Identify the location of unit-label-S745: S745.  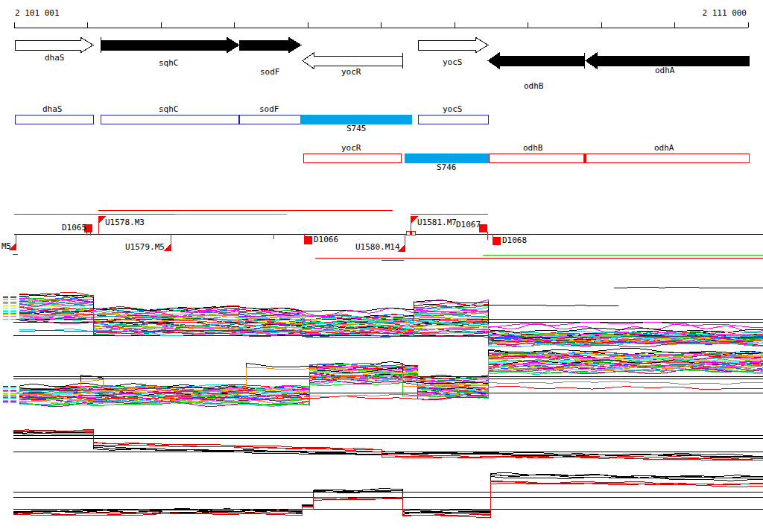
(356, 128).